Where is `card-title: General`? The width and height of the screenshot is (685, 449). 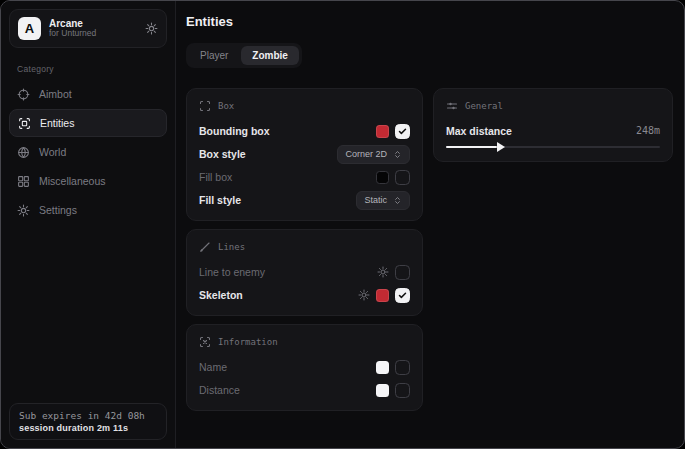 card-title: General is located at coordinates (484, 106).